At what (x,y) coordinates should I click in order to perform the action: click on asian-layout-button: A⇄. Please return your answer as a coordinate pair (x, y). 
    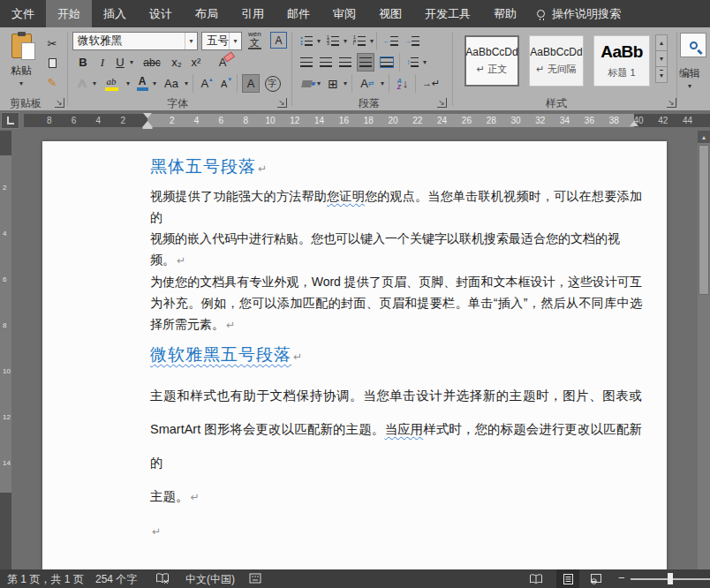
    Looking at the image, I should click on (367, 83).